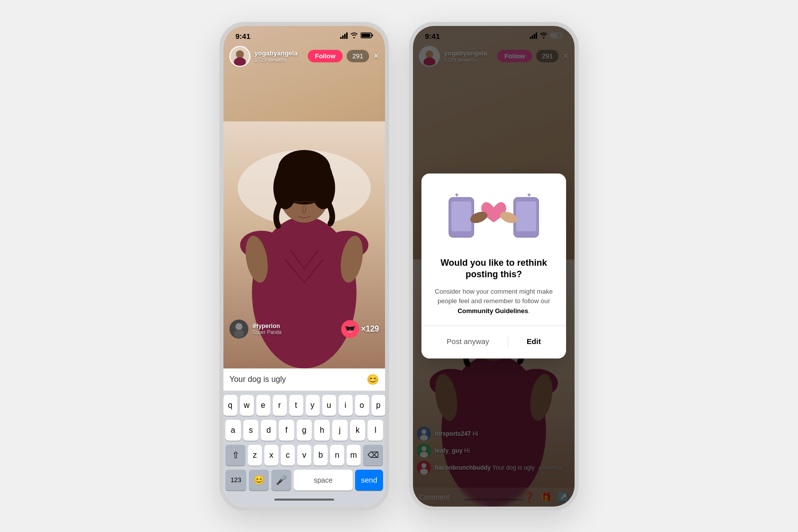 The height and width of the screenshot is (532, 798). I want to click on left-reaction-username: iHyperion, so click(295, 326).